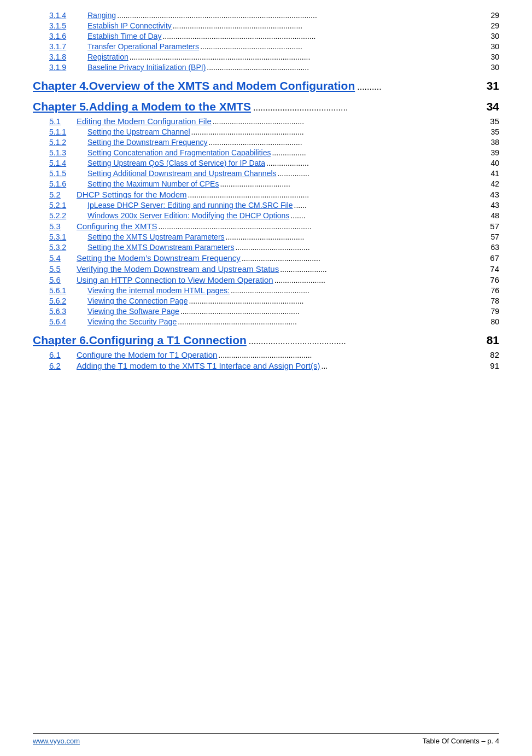 This screenshot has height=756, width=532. What do you see at coordinates (178, 269) in the screenshot?
I see `section-label: Verifying the Modem Downstream and Upstr…` at bounding box center [178, 269].